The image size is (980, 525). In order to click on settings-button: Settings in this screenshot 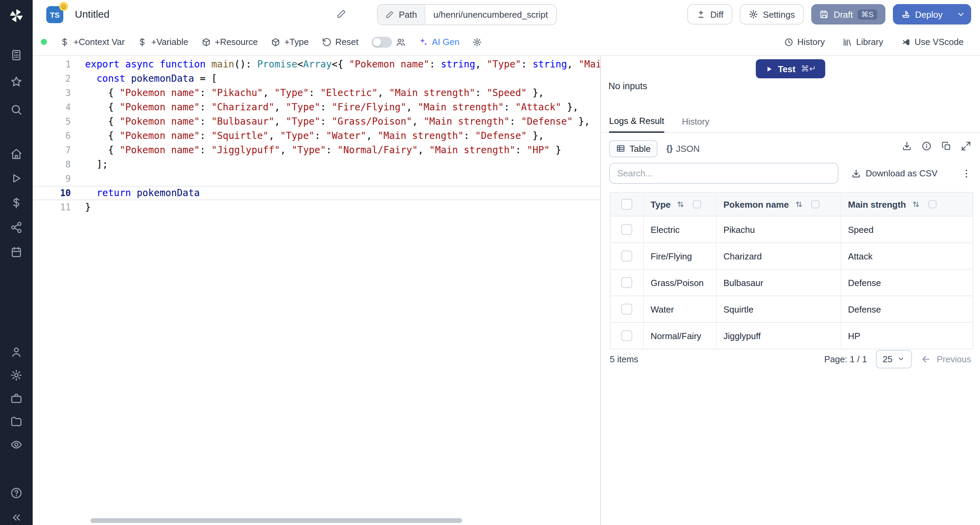, I will do `click(772, 14)`.